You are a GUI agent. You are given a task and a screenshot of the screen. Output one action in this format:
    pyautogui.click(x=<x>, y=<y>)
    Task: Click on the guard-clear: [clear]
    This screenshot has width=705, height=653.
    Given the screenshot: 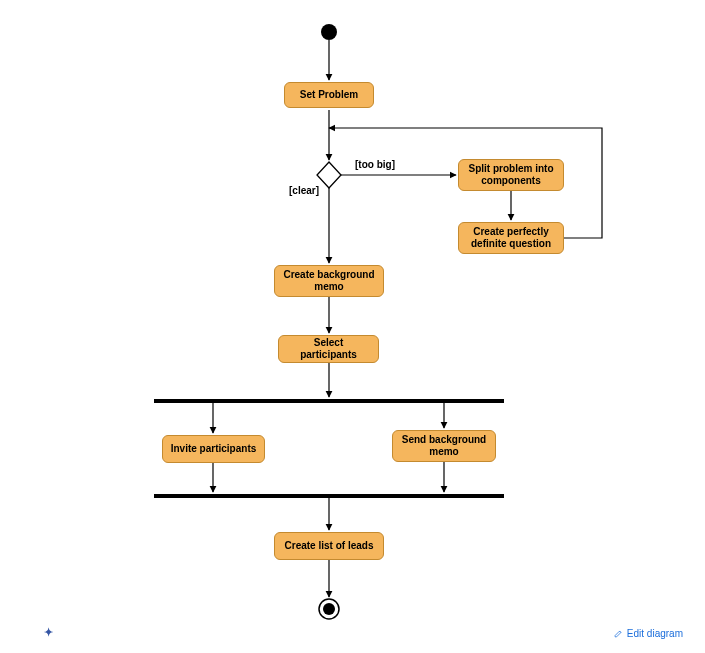 What is the action you would take?
    pyautogui.click(x=304, y=190)
    